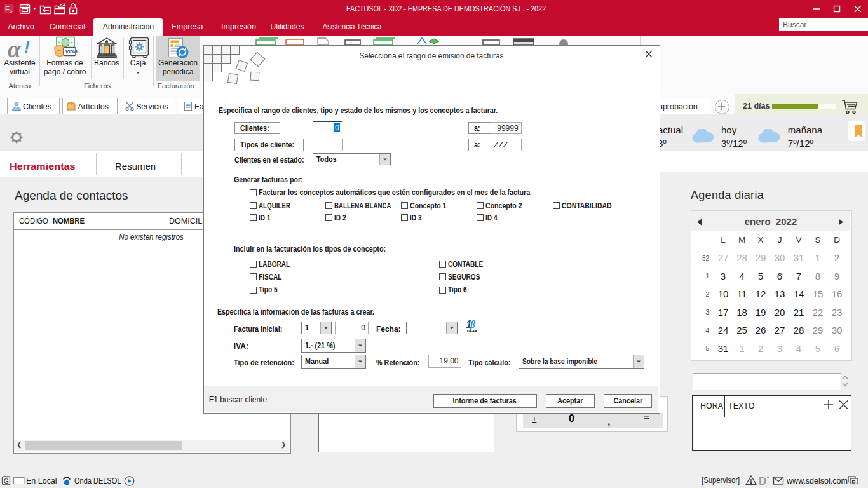  What do you see at coordinates (763, 481) in the screenshot?
I see `svg-text: D` at bounding box center [763, 481].